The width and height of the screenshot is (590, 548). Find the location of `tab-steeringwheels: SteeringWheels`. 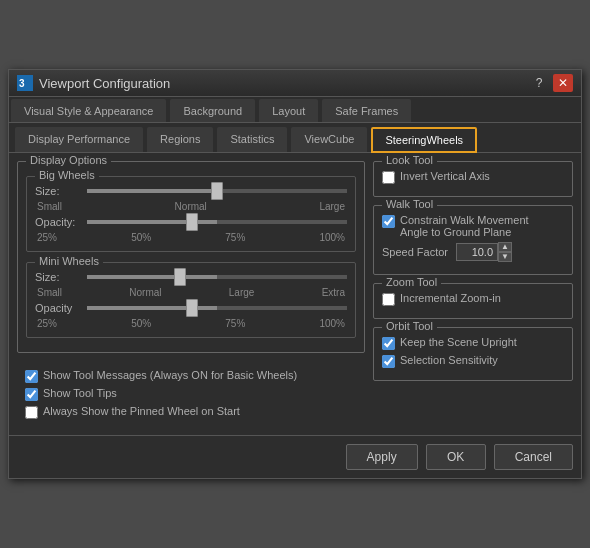

tab-steeringwheels: SteeringWheels is located at coordinates (424, 140).